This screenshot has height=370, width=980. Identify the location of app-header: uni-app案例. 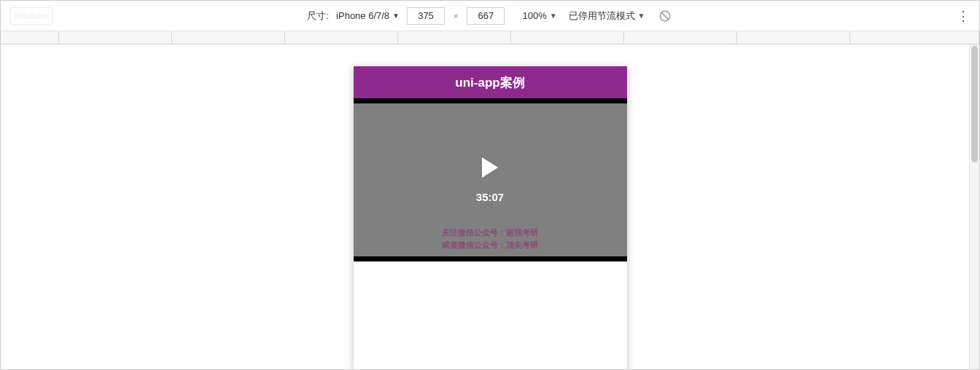
(490, 82).